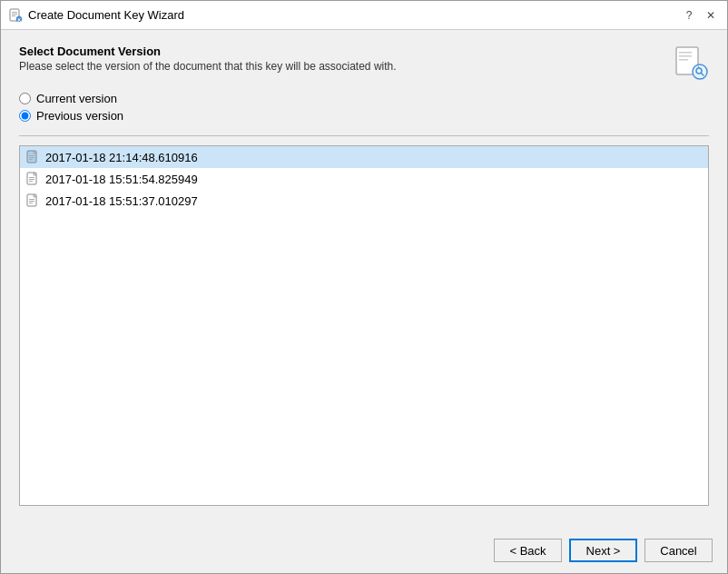 Image resolution: width=728 pixels, height=574 pixels. Describe the element at coordinates (364, 157) in the screenshot. I see `list-item: 2017-01-18 21:14:48.610916` at that location.